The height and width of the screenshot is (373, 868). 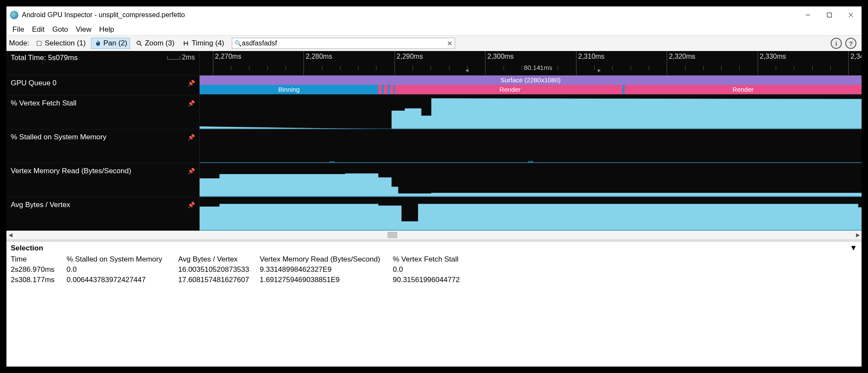 I want to click on gpu-queue-label: GPU Queue 0, so click(x=99, y=83).